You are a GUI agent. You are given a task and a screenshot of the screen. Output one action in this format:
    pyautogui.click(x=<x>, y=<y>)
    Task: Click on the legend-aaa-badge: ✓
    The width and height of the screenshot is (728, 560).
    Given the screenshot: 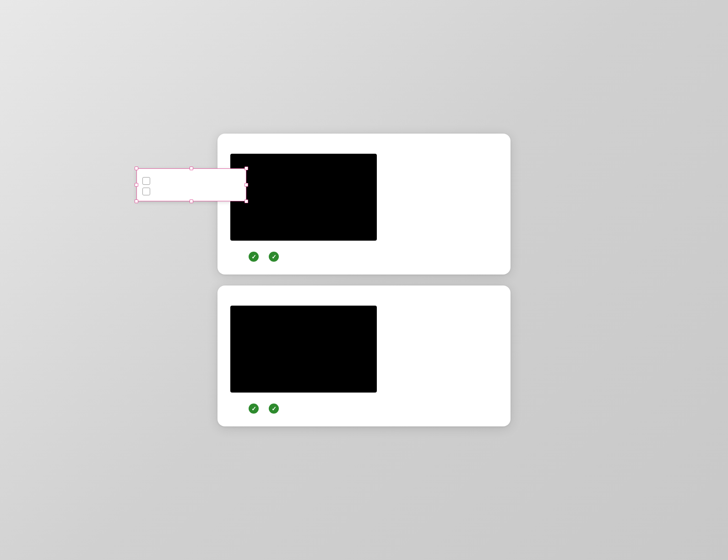 What is the action you would take?
    pyautogui.click(x=275, y=257)
    